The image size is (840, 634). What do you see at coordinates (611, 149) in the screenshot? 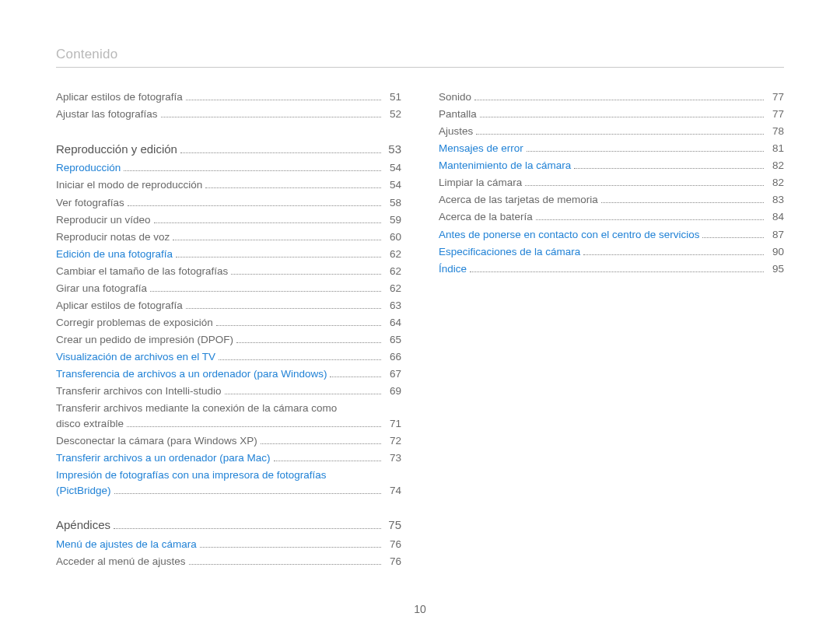
I see `toc-entry: Mensajes de error81` at bounding box center [611, 149].